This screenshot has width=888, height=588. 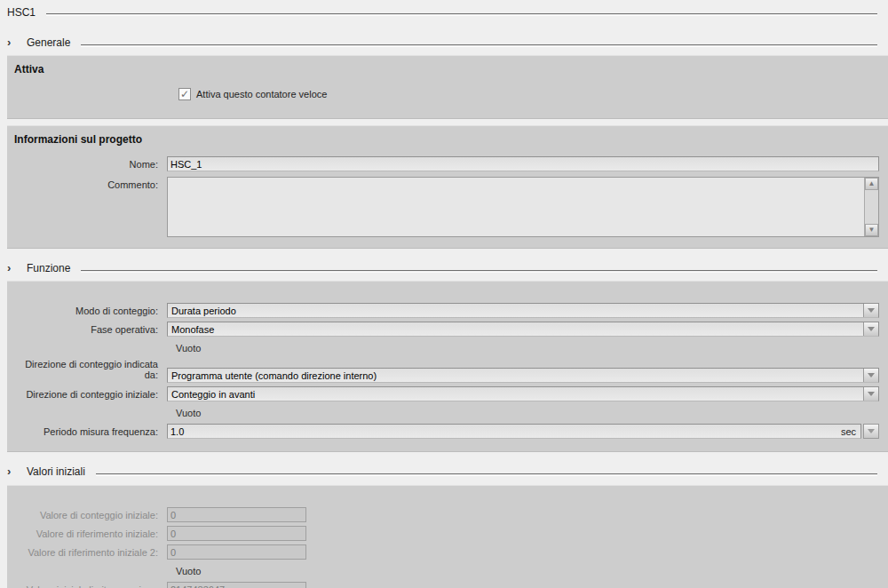 I want to click on periodo-frequenza-input, so click(x=503, y=432).